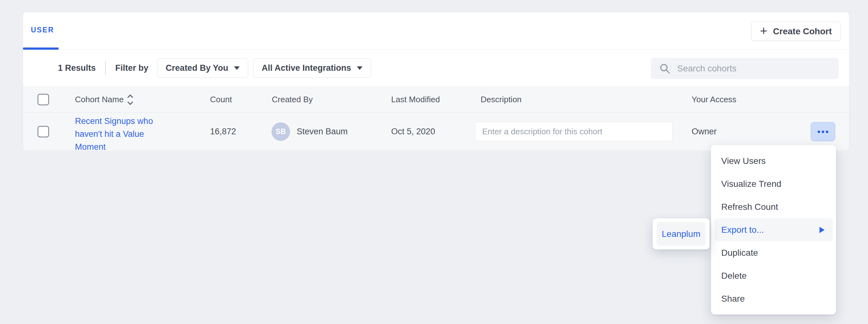 This screenshot has width=868, height=324. I want to click on menu-item-duplicate: Duplicate, so click(774, 253).